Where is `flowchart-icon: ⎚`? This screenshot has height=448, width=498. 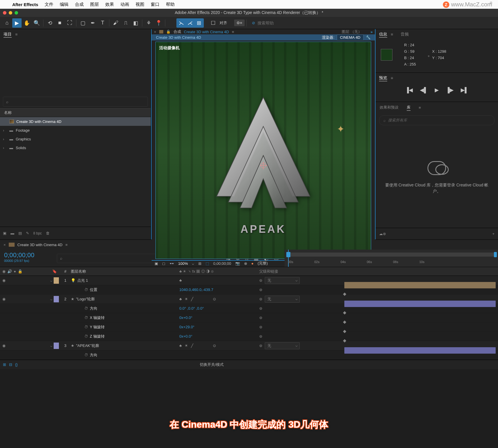
flowchart-icon: ⎚ is located at coordinates (491, 3).